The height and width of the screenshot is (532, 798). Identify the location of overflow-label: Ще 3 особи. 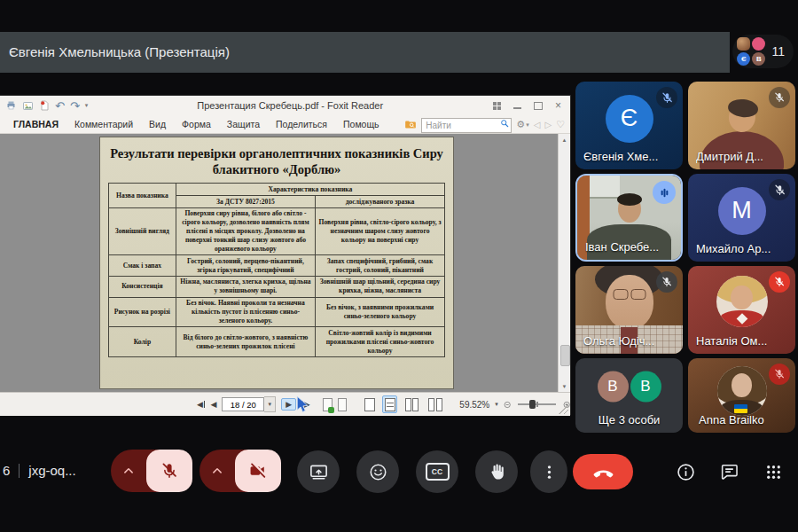
(630, 420).